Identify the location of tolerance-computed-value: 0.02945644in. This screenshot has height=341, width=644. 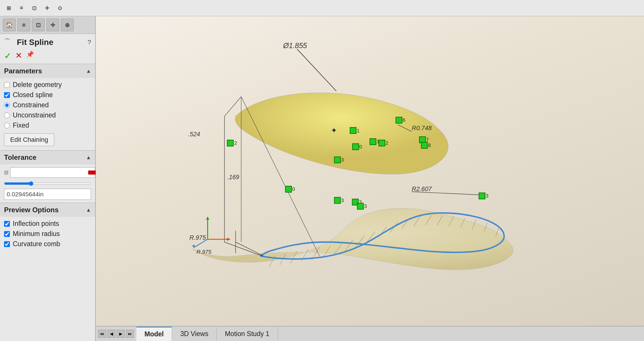
(48, 194).